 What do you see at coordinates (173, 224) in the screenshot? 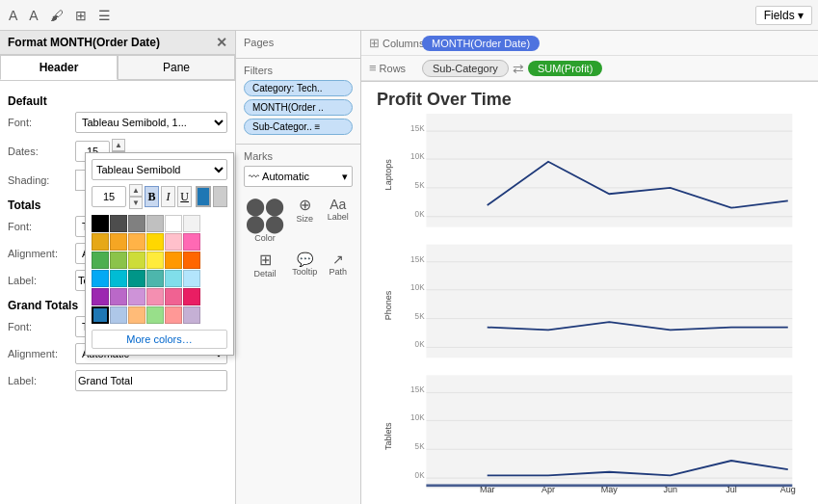
I see `swatch-white` at bounding box center [173, 224].